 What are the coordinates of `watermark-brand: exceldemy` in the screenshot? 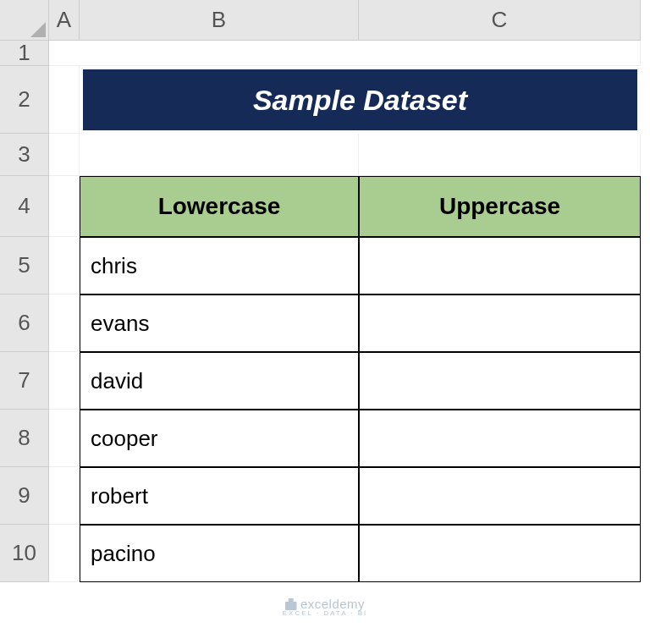 It's located at (333, 604).